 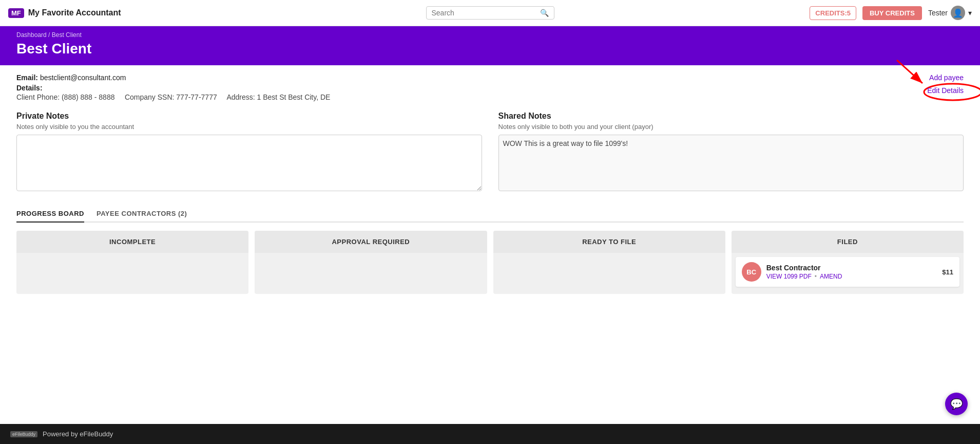 What do you see at coordinates (67, 35) in the screenshot?
I see `breadcrumb-current: Best Client` at bounding box center [67, 35].